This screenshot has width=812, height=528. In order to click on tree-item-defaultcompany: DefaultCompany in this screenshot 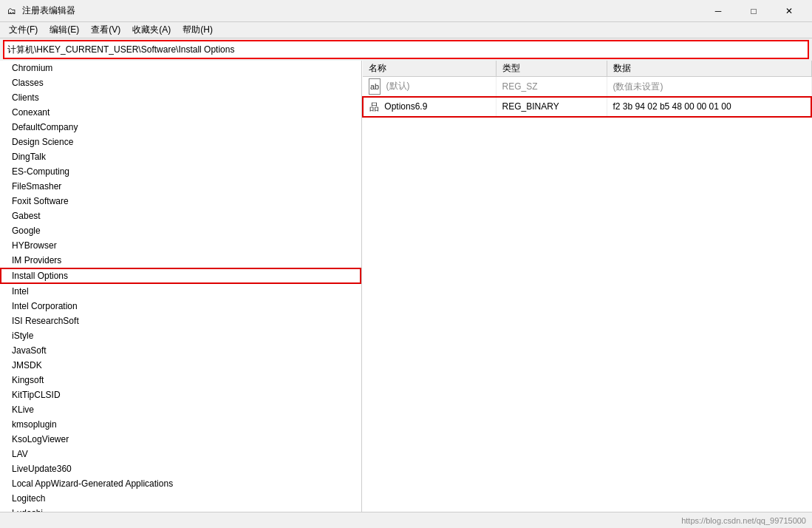, I will do `click(180, 127)`.